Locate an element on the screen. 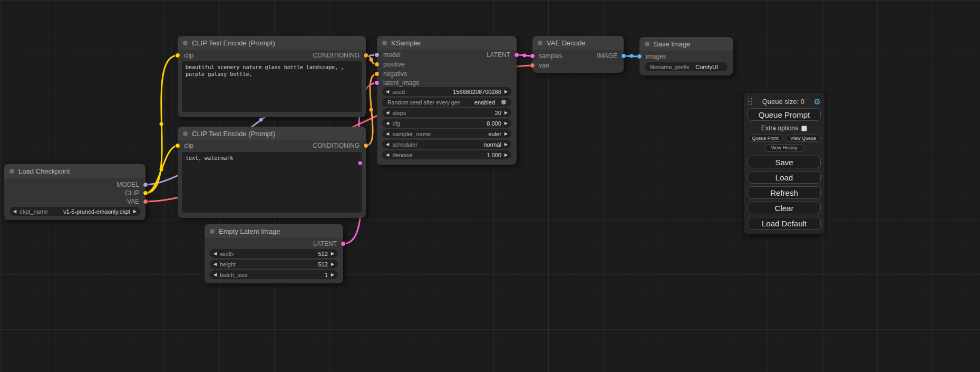  slot-images-input: images is located at coordinates (656, 56).